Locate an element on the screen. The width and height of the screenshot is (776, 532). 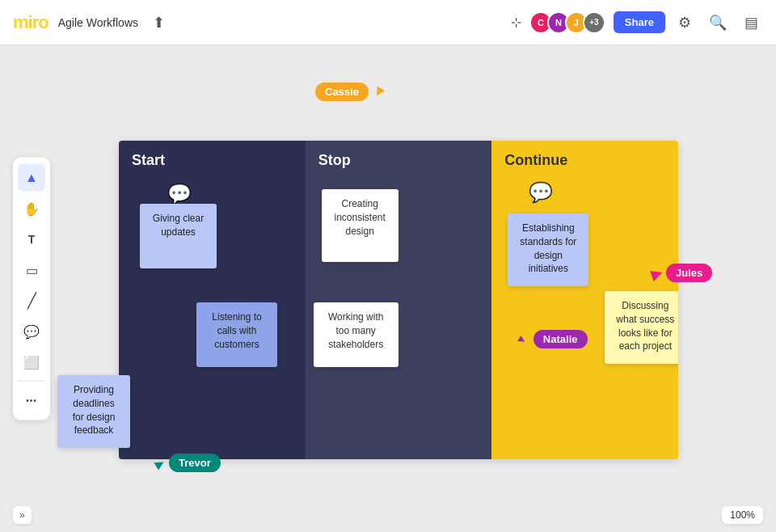
cursor-cassie-label: Cassie is located at coordinates (342, 92).